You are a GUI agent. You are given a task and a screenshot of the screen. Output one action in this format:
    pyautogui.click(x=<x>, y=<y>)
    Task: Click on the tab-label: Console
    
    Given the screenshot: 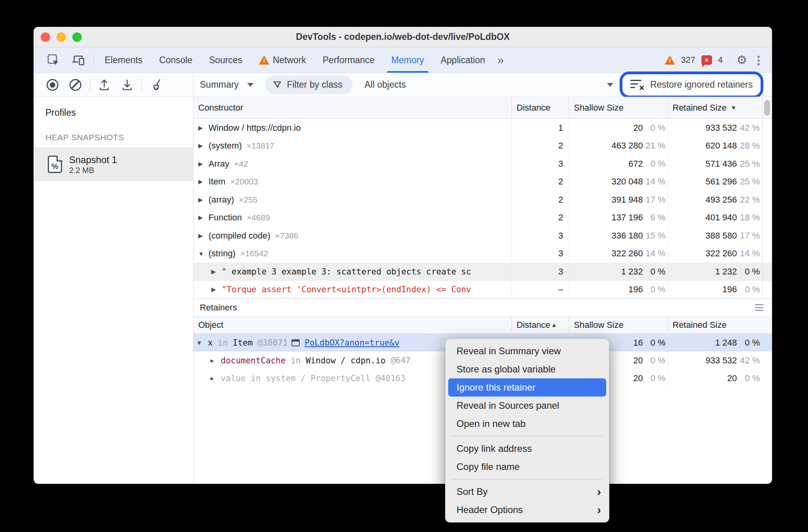 What is the action you would take?
    pyautogui.click(x=176, y=60)
    